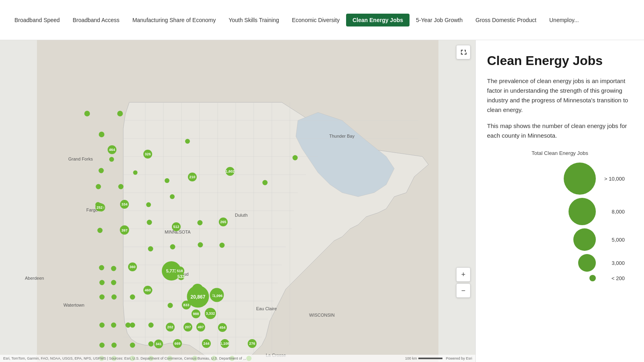 This screenshot has height=362, width=644. I want to click on zoom-in-button: +, so click(463, 275).